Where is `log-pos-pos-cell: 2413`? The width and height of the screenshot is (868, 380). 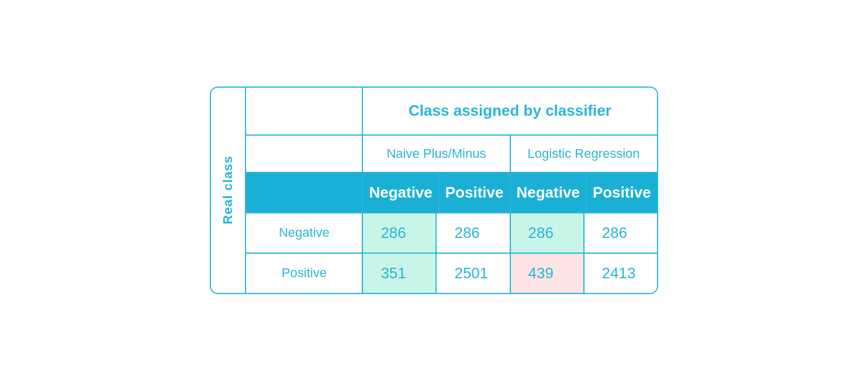 log-pos-pos-cell: 2413 is located at coordinates (621, 274).